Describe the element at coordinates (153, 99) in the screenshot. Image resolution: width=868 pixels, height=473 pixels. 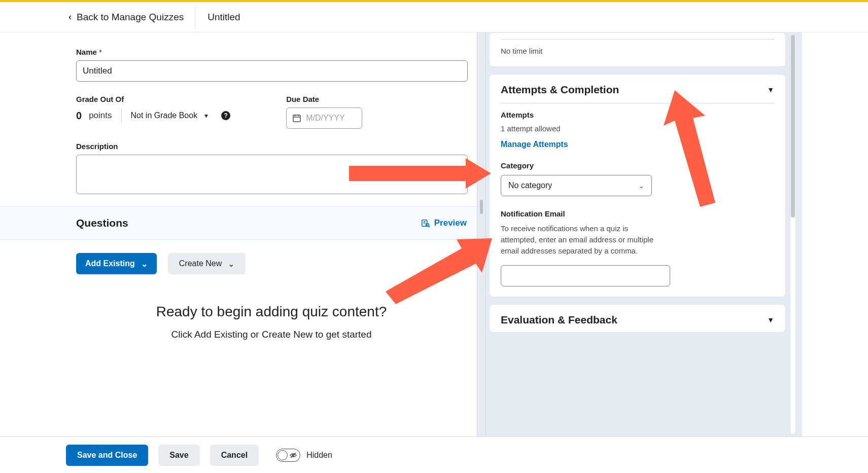
I see `grade-label: Grade Out Of` at that location.